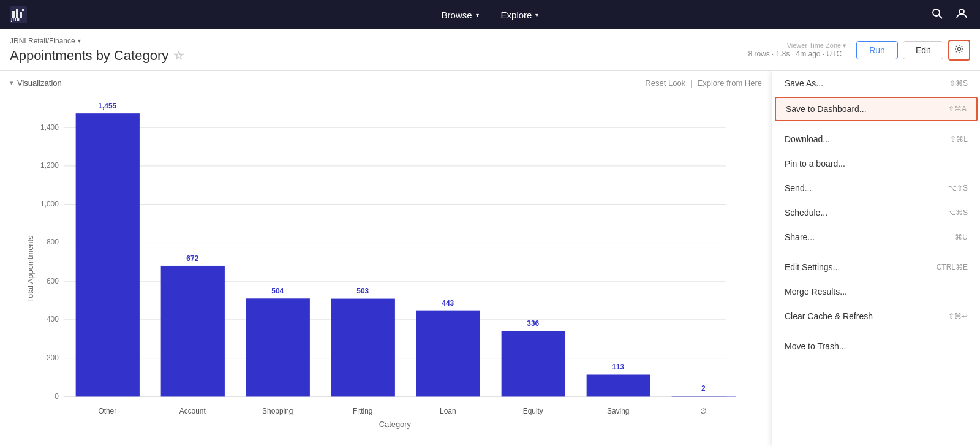 This screenshot has width=980, height=446. I want to click on dropdown-item-schedule: Schedule...⌥⌘S, so click(876, 213).